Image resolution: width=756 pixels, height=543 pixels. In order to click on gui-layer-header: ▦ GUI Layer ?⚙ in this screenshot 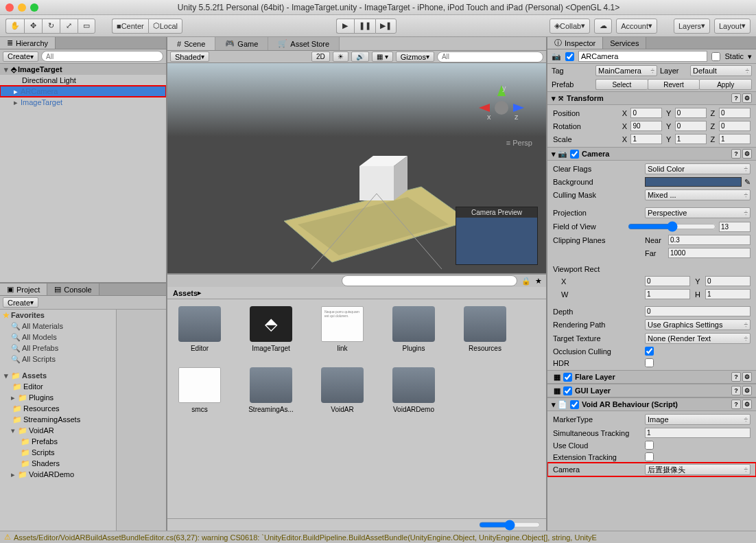, I will do `click(652, 391)`.